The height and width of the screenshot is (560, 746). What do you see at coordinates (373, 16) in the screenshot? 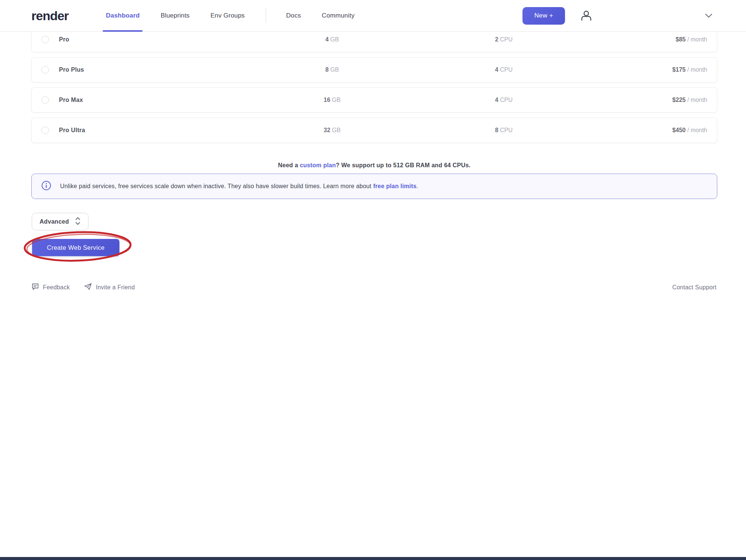
I see `top-navbar: render Dashboard Blueprints Env Groups D…` at bounding box center [373, 16].